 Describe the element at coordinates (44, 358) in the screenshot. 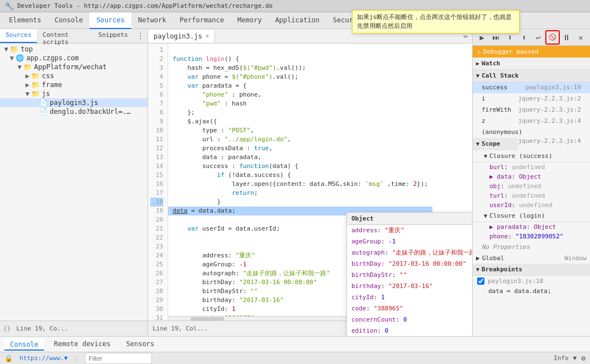

I see `url-display: https://www.▼` at that location.